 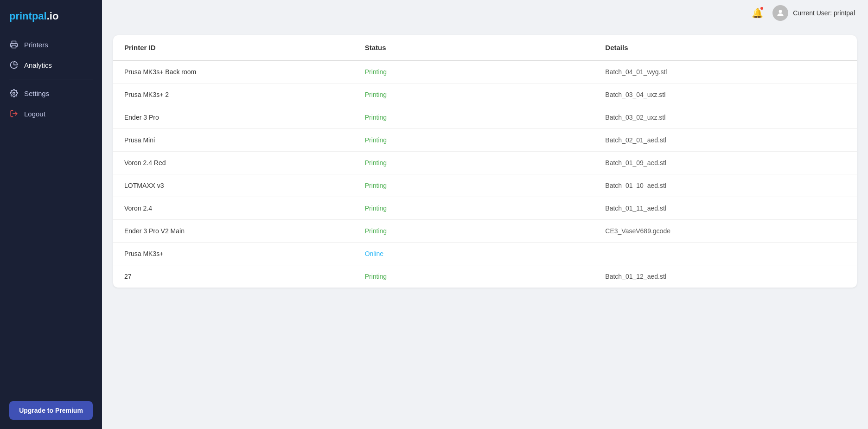 What do you see at coordinates (485, 254) in the screenshot?
I see `cell-status: Online` at bounding box center [485, 254].